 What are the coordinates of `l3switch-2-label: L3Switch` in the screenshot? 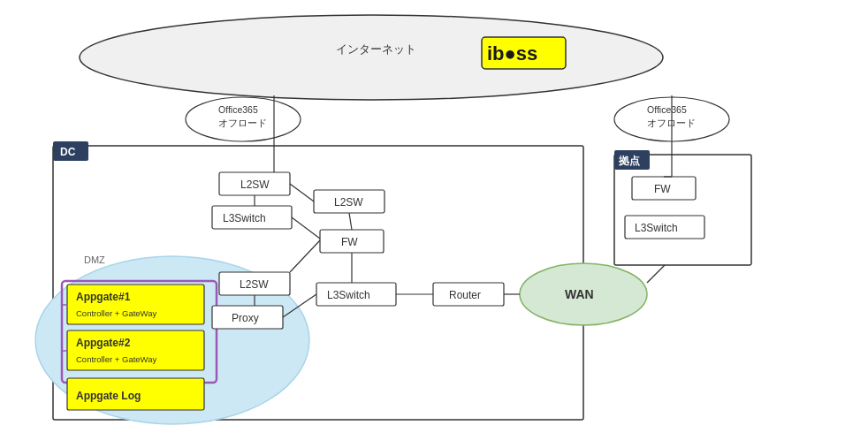 It's located at (348, 295).